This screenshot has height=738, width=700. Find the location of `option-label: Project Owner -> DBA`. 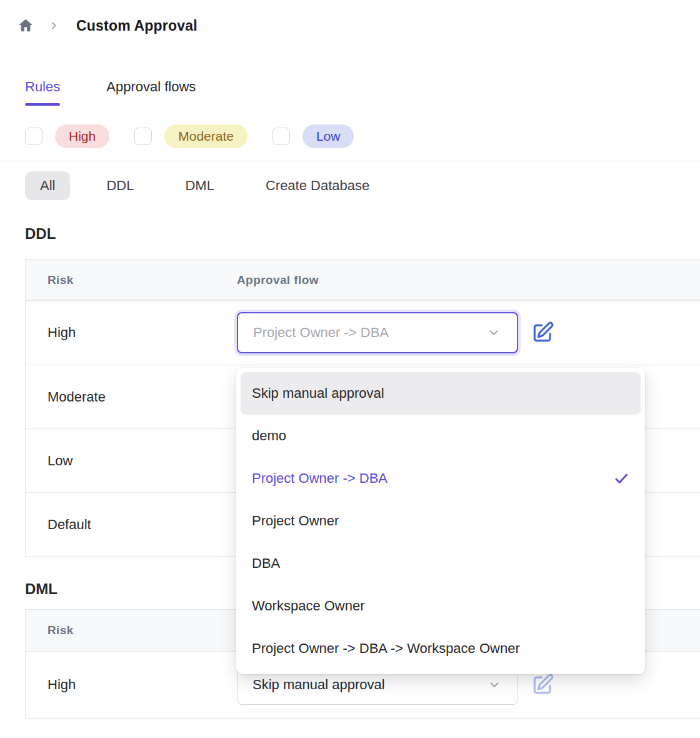

option-label: Project Owner -> DBA is located at coordinates (320, 478).